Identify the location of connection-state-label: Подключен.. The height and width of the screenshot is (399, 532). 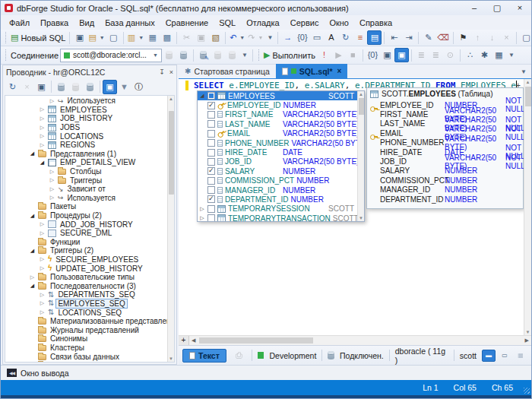
(362, 356).